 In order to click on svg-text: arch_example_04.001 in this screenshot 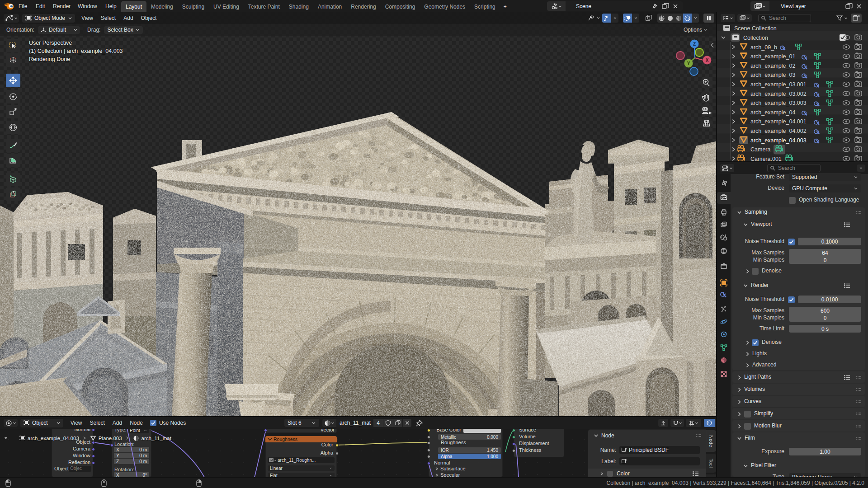, I will do `click(778, 122)`.